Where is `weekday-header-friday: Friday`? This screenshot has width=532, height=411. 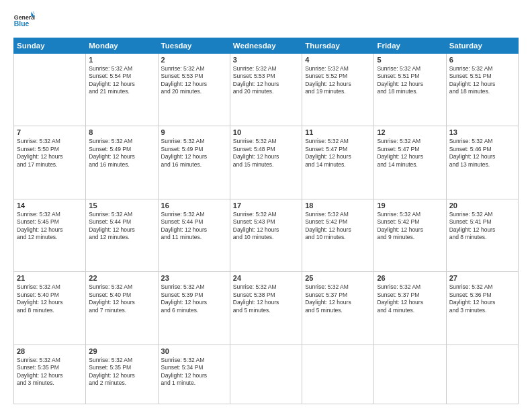
weekday-header-friday: Friday is located at coordinates (410, 46).